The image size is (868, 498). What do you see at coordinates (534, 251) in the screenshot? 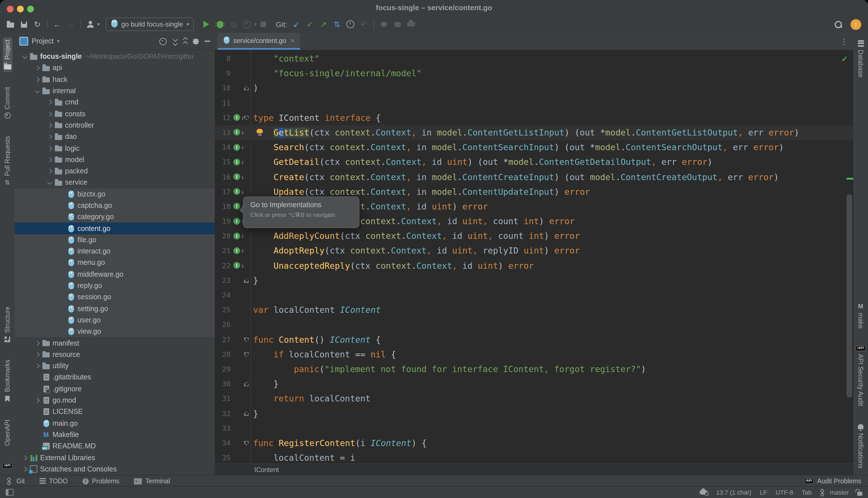
I see `code-line: 21I↓AdoptReply(ctx context.Context, id u…` at bounding box center [534, 251].